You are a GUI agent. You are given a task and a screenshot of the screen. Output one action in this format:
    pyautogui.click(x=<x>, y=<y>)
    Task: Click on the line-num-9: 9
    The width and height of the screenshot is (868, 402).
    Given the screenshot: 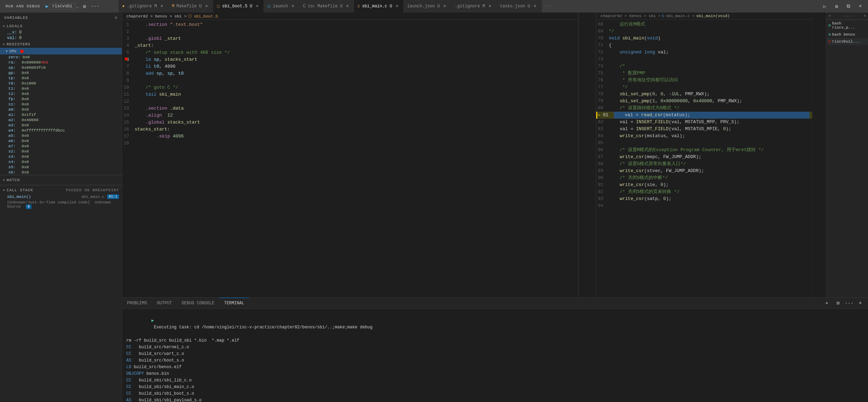 What is the action you would take?
    pyautogui.click(x=128, y=81)
    